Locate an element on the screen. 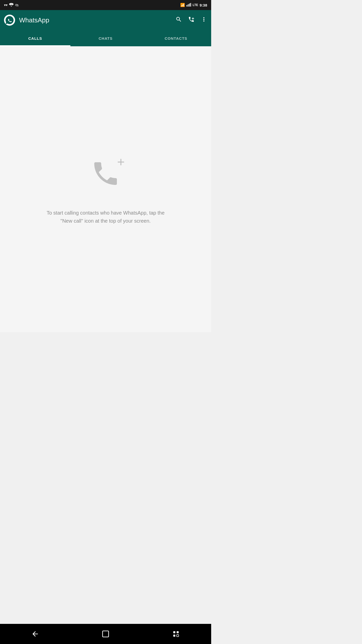 This screenshot has height=644, width=362. tab-calls: CALLS is located at coordinates (35, 38).